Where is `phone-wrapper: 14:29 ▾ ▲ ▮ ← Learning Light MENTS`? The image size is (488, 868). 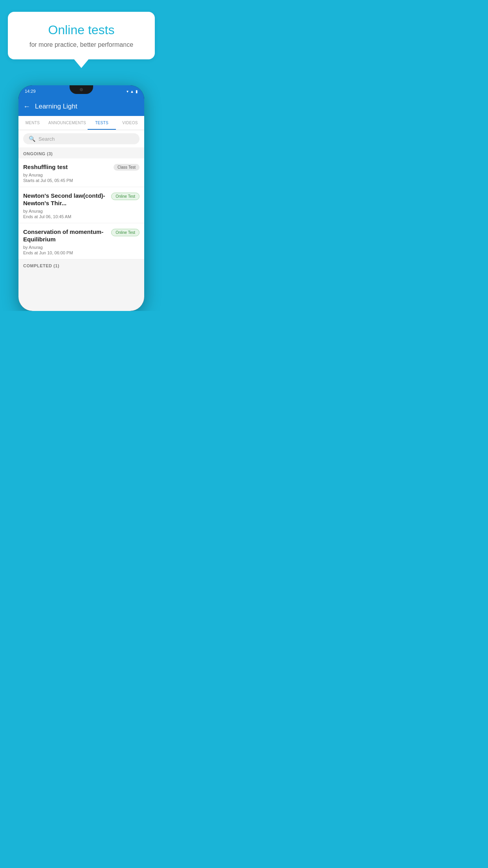
phone-wrapper: 14:29 ▾ ▲ ▮ ← Learning Light MENTS is located at coordinates (81, 198).